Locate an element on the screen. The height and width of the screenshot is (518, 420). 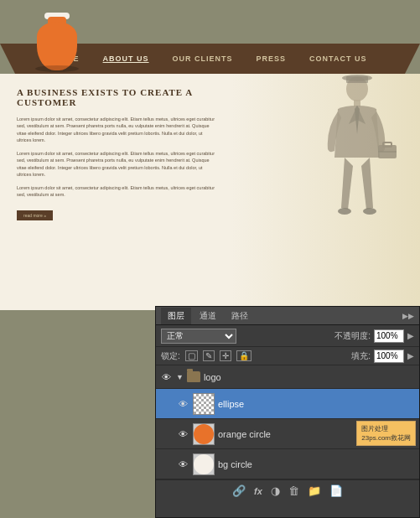
layer-name-bg-circle: bg circle is located at coordinates (317, 464).